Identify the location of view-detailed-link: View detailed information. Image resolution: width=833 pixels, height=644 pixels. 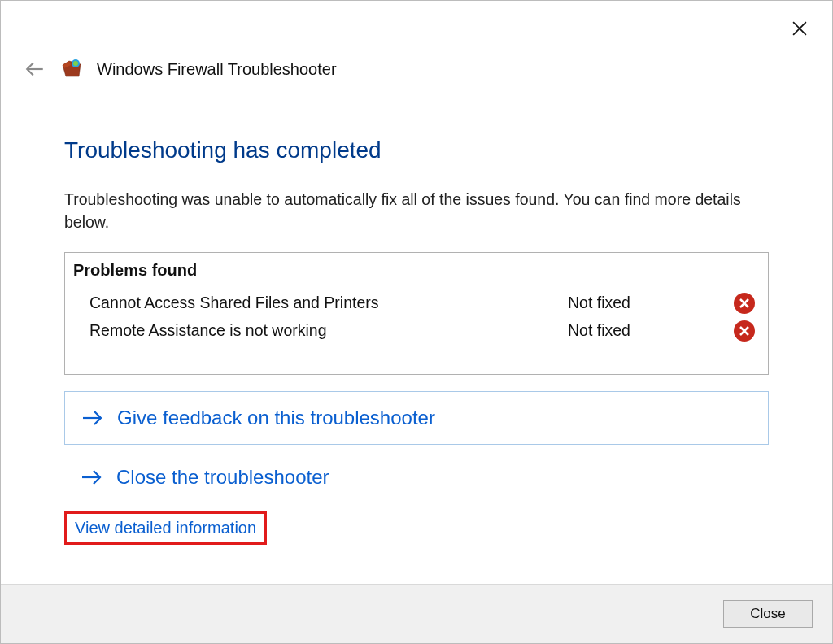
(166, 529).